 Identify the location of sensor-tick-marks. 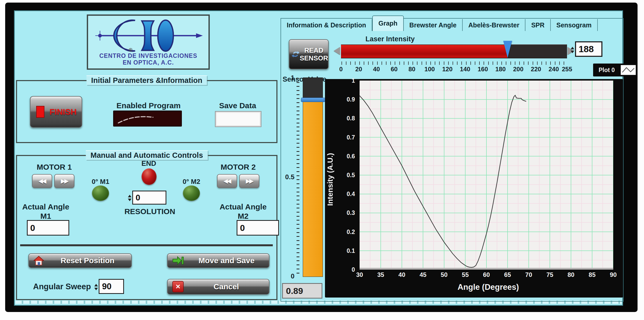
(298, 177).